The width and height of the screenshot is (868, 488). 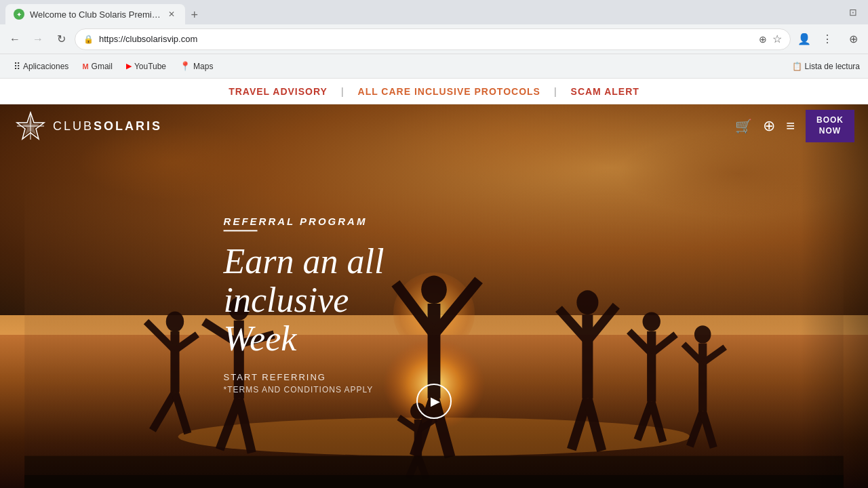 I want to click on hero-content: REFERRAL PROGRAM Earn an all inclusive W…, so click(x=304, y=305).